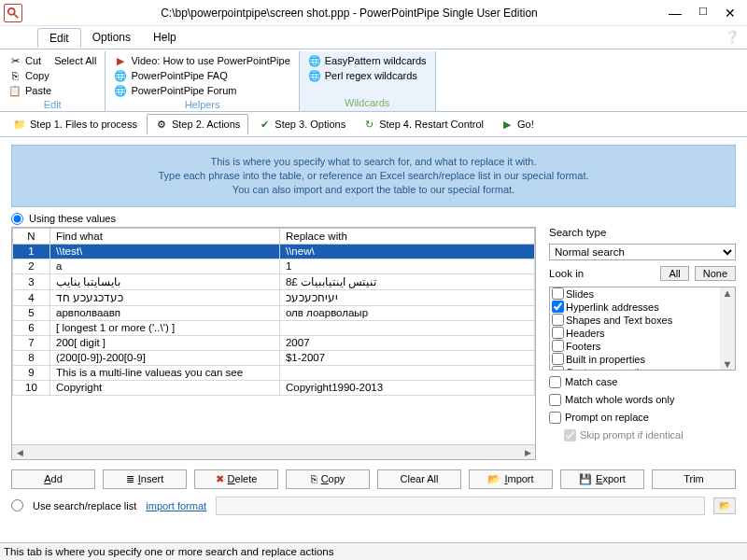 This screenshot has width=747, height=560. What do you see at coordinates (570, 435) in the screenshot?
I see `skip-prompt-checkbox` at bounding box center [570, 435].